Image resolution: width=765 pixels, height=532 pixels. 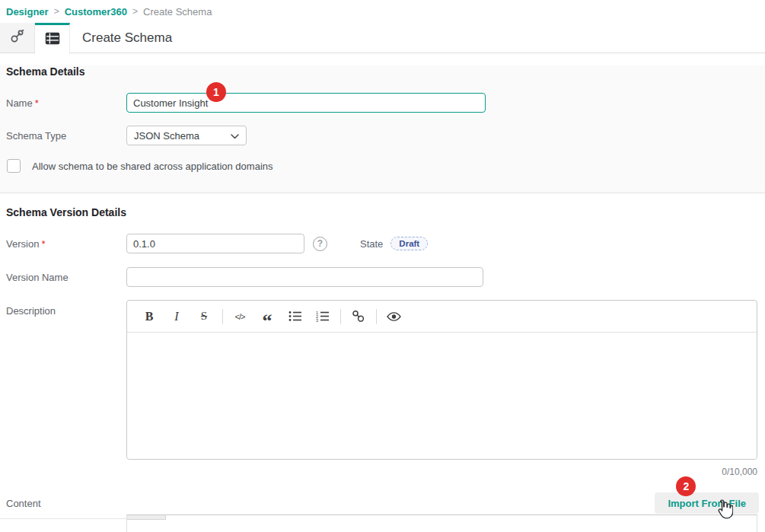 What do you see at coordinates (371, 244) in the screenshot?
I see `state-label: State` at bounding box center [371, 244].